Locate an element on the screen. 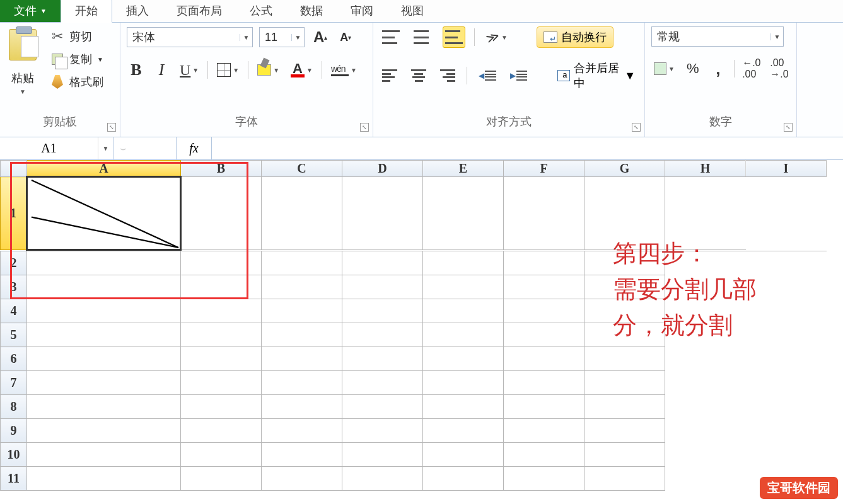 The image size is (843, 504). cell-A1 is located at coordinates (104, 214).